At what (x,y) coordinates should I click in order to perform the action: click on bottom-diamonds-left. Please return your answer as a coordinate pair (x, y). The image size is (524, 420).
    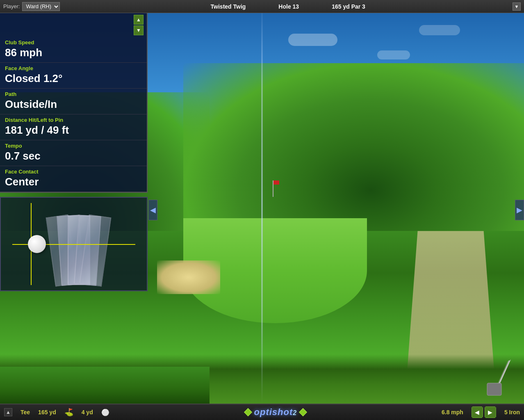
    Looking at the image, I should click on (248, 412).